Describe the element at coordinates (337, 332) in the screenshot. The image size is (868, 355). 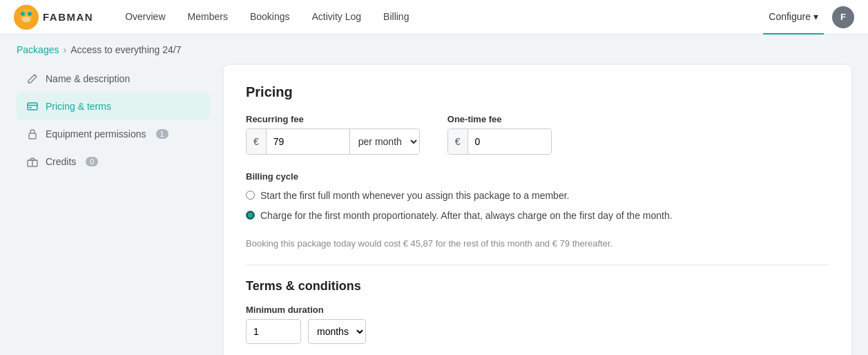
I see `min-duration-unit-select: months weeks days` at that location.